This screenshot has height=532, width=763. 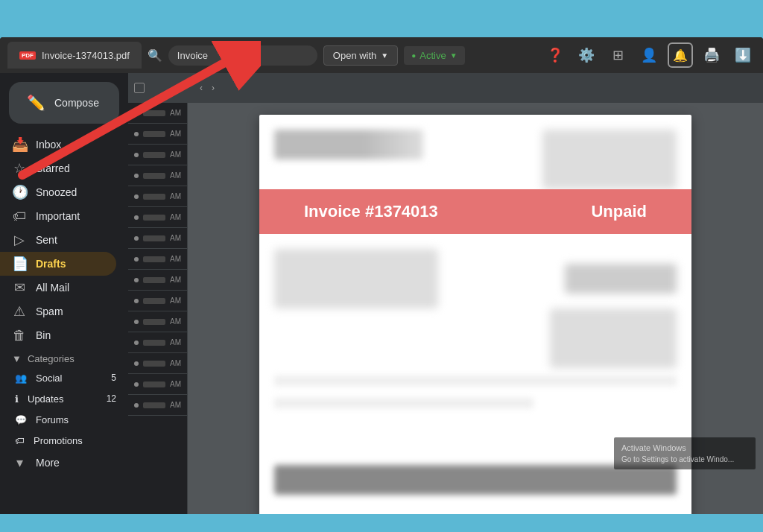 I want to click on inbox-icon: 📥, so click(x=19, y=145).